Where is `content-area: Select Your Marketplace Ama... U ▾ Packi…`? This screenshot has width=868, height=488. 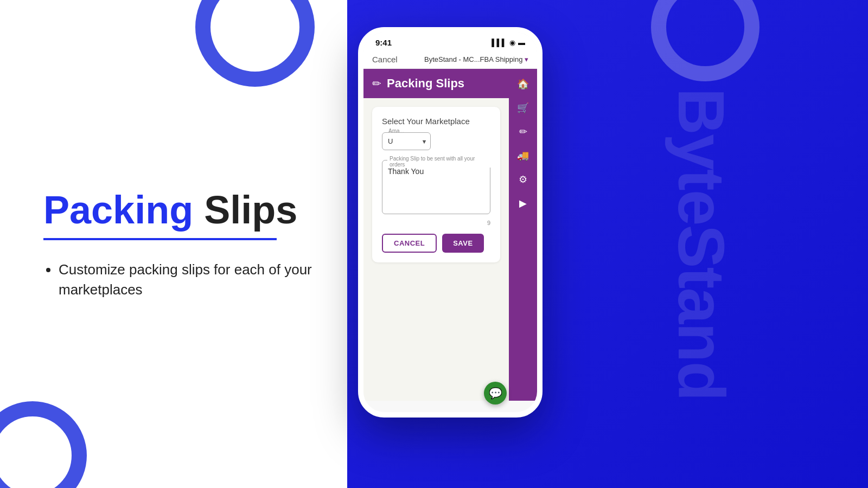
content-area: Select Your Marketplace Ama... U ▾ Packi… is located at coordinates (436, 249).